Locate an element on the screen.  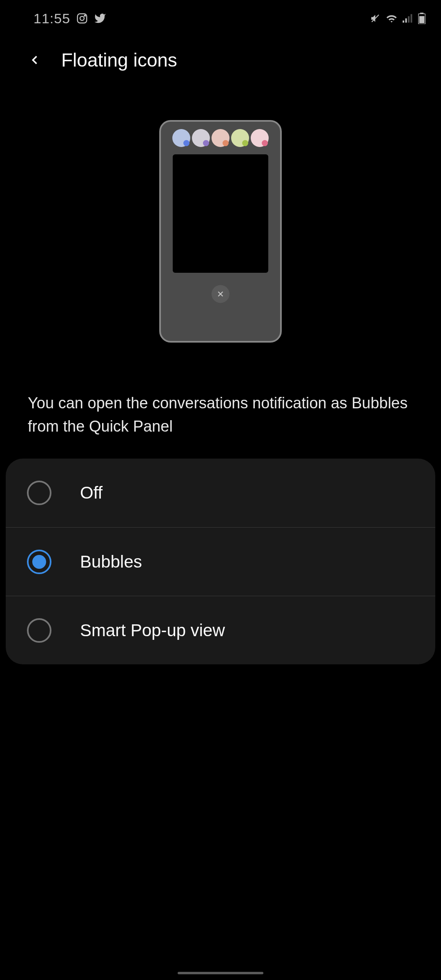
option-label: Smart Pop-up view is located at coordinates (153, 630).